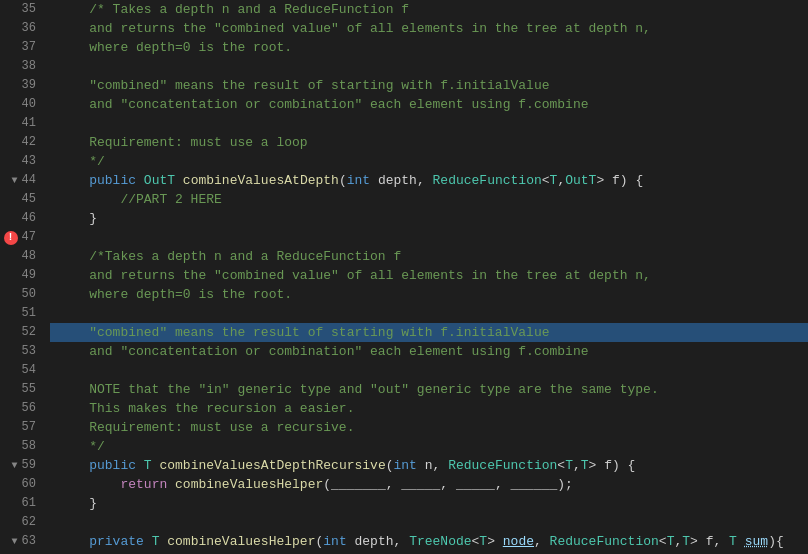 The image size is (808, 554). I want to click on code-line-61: }, so click(429, 504).